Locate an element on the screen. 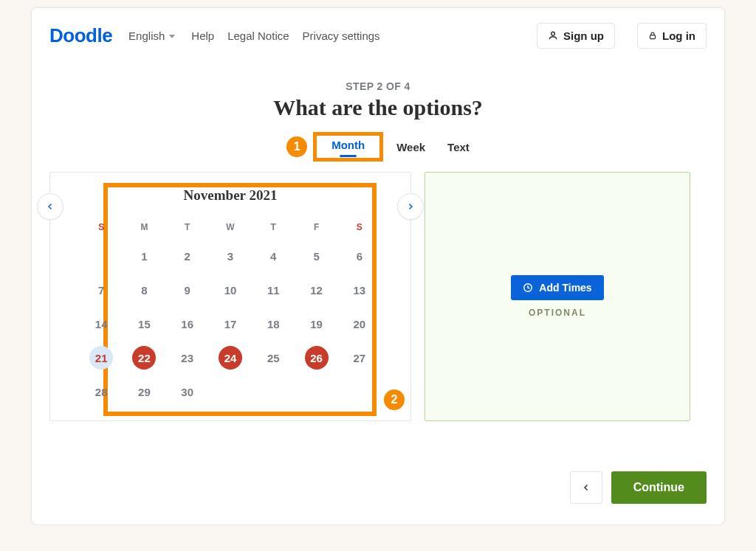 This screenshot has width=756, height=551. calendar-day: 11 is located at coordinates (273, 290).